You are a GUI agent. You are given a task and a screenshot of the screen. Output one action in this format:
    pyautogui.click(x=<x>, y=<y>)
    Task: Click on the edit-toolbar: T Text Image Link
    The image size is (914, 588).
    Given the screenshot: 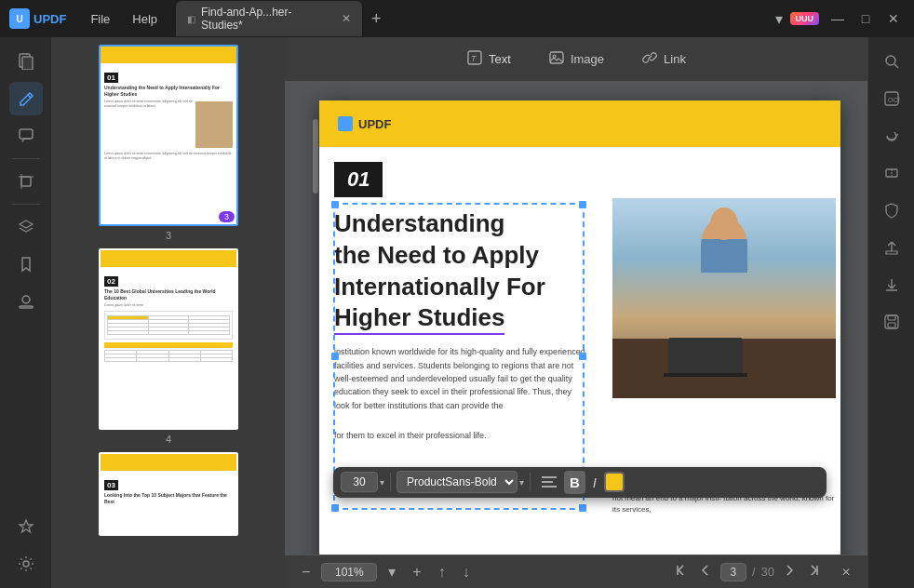 What is the action you would take?
    pyautogui.click(x=576, y=60)
    